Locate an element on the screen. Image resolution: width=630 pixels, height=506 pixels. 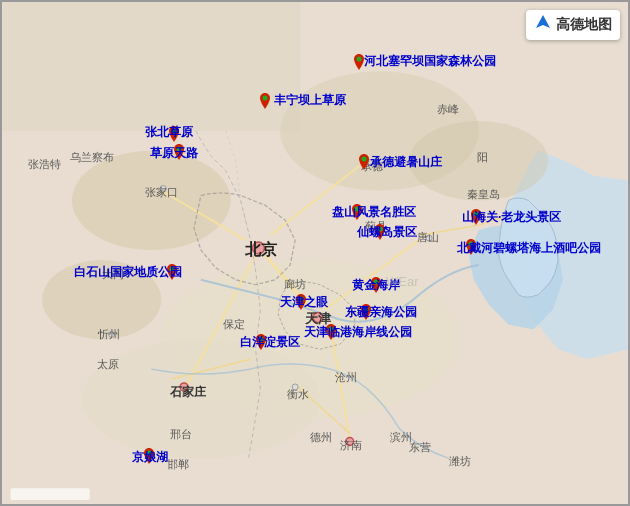
fengning-marker is located at coordinates (265, 101).